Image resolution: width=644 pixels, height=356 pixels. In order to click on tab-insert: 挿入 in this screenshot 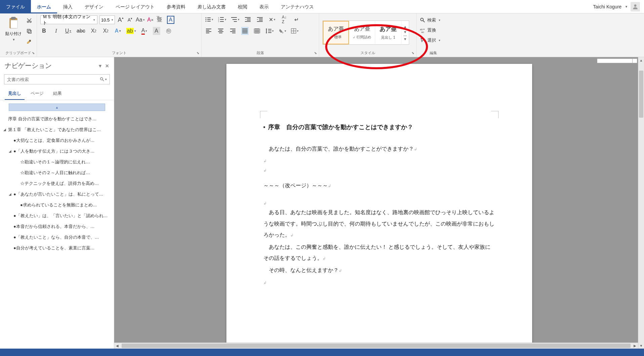, I will do `click(68, 7)`.